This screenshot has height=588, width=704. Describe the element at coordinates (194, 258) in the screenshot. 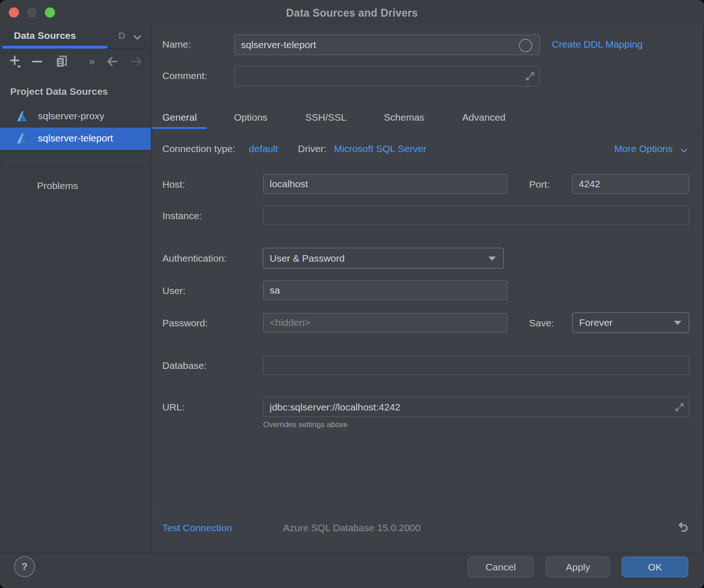

I see `authentication-label: Authentication:` at that location.